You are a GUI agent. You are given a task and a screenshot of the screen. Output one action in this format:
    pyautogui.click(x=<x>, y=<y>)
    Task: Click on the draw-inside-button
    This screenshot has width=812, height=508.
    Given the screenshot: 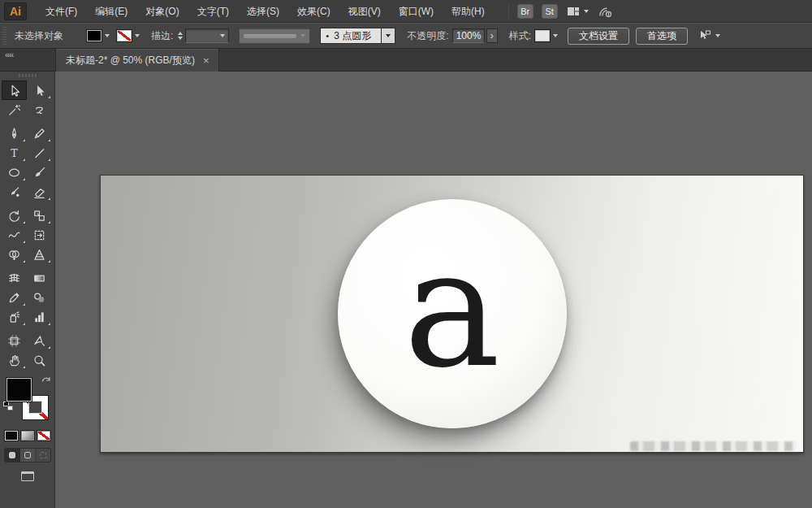 What is the action you would take?
    pyautogui.click(x=42, y=455)
    